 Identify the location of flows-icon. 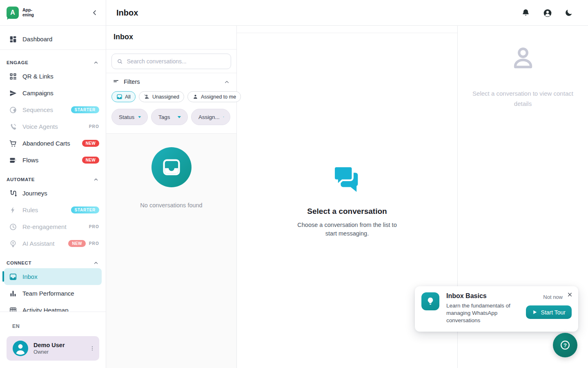
(13, 160).